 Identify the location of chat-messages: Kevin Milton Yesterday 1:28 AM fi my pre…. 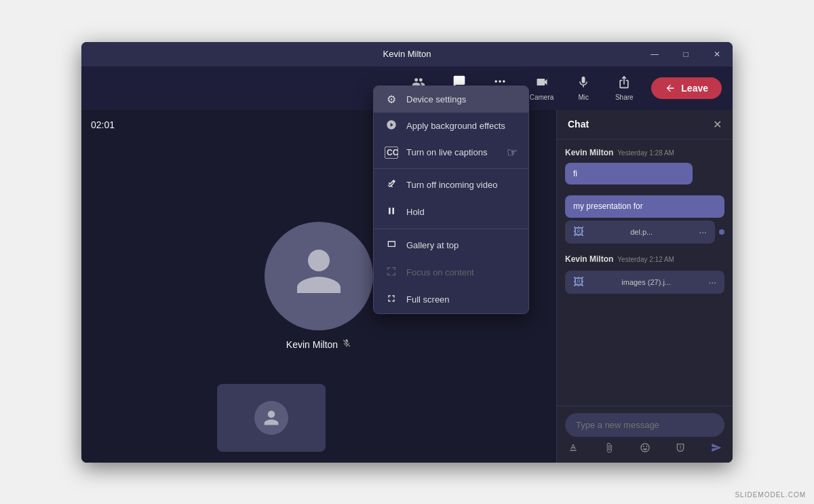
(644, 273).